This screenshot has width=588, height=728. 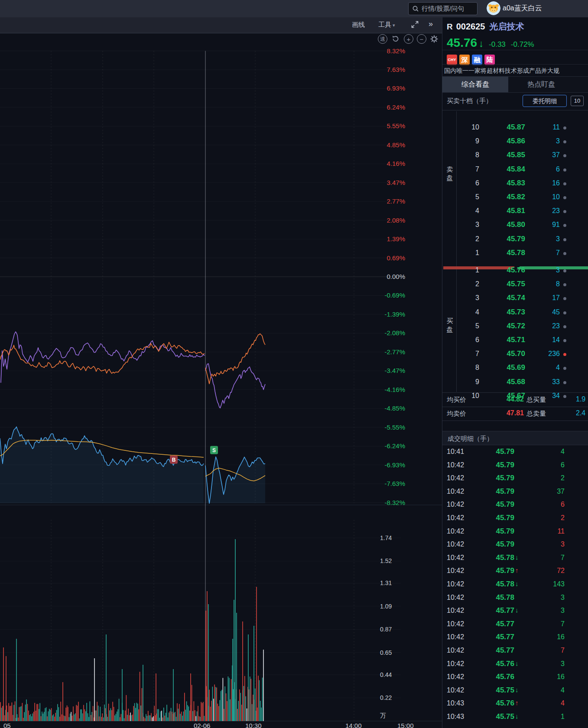 What do you see at coordinates (515, 43) in the screenshot?
I see `price-row: 45.76↓-0.33-0.72%` at bounding box center [515, 43].